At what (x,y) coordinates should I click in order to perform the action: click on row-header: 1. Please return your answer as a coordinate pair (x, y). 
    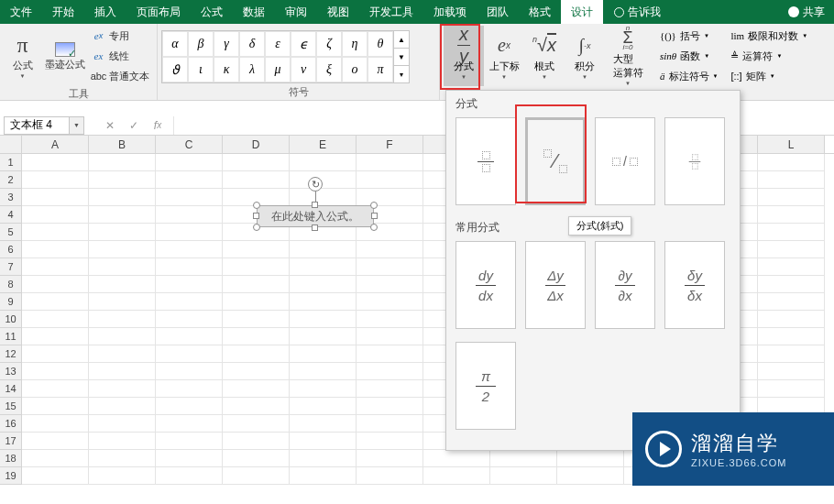
    Looking at the image, I should click on (11, 163).